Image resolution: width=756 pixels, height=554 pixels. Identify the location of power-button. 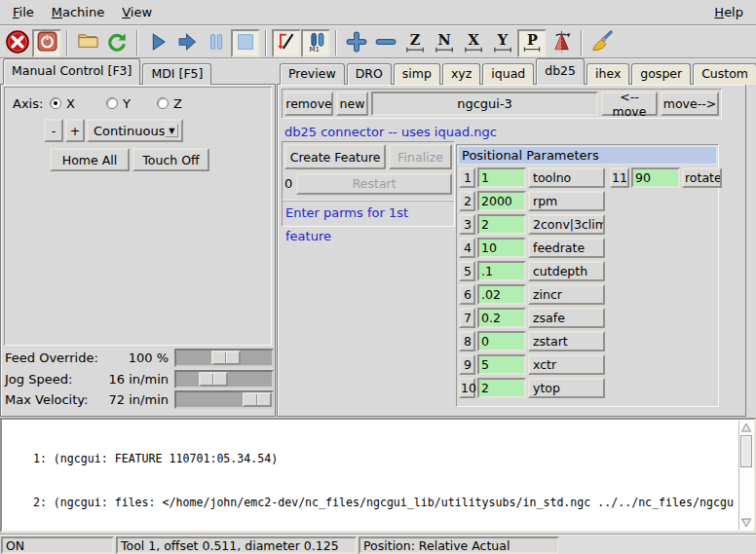
(47, 43).